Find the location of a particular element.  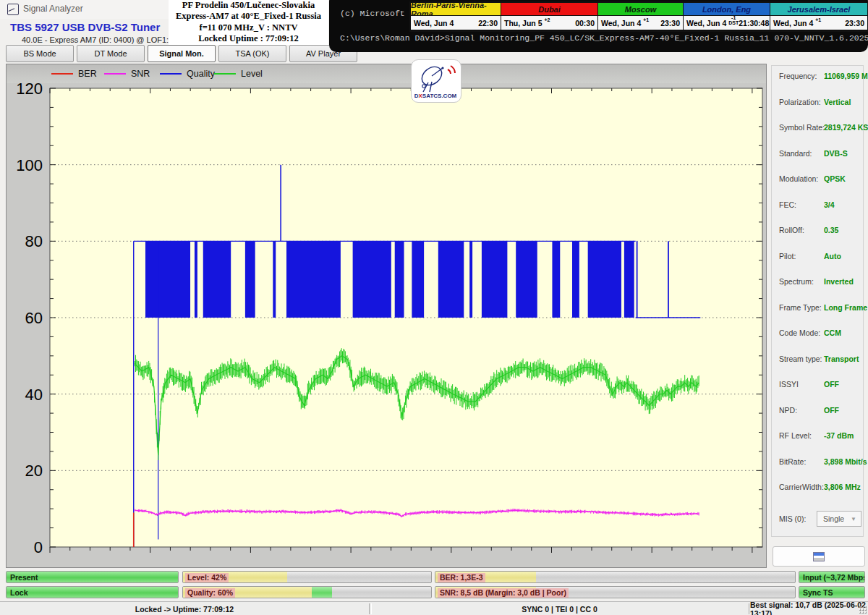

param-label: Pilot: is located at coordinates (787, 256).